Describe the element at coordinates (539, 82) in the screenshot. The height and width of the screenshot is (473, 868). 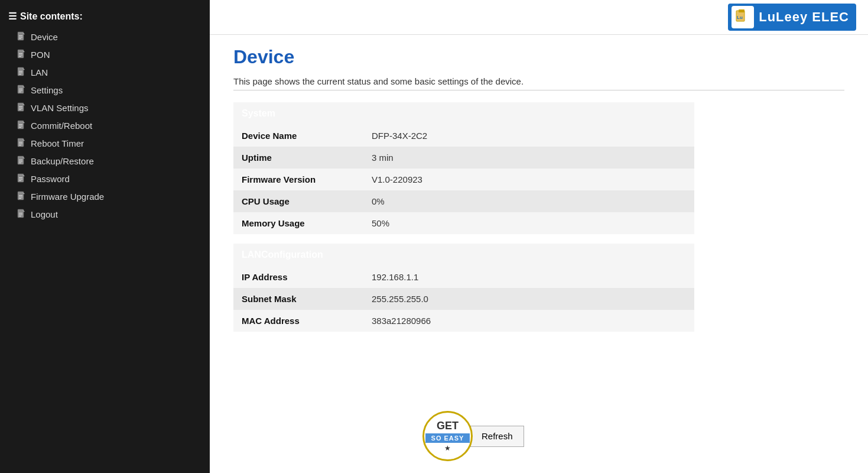
I see `page-description: This page shows the current status and s…` at that location.